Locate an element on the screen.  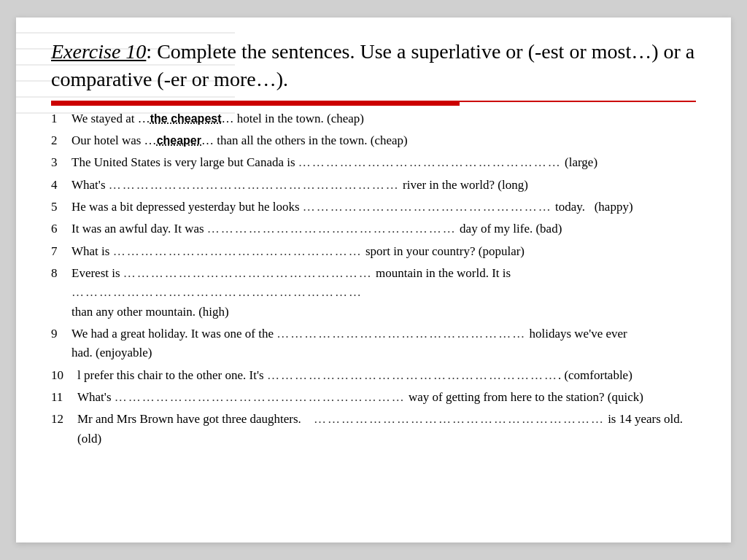
sentence-number: 6 is located at coordinates (61, 229).